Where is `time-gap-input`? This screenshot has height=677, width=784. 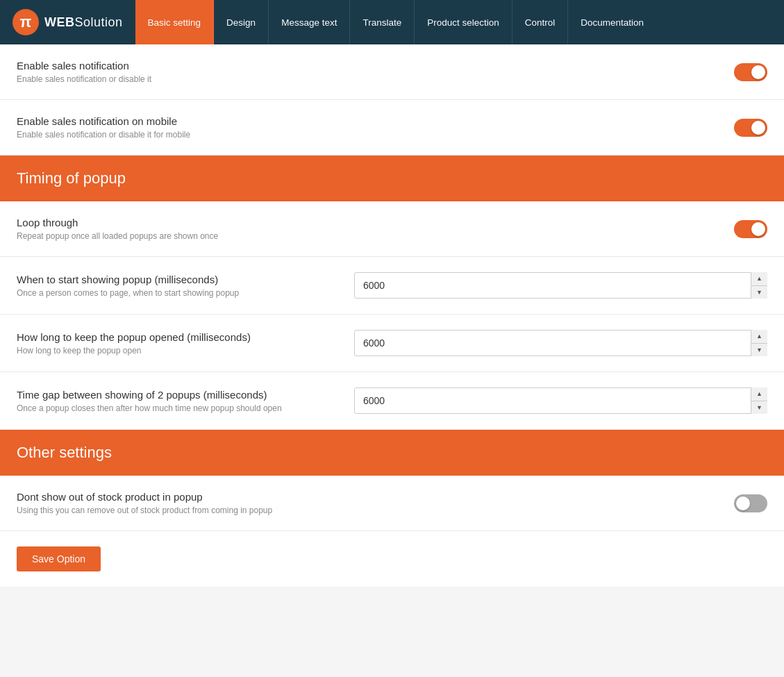
time-gap-input is located at coordinates (561, 401).